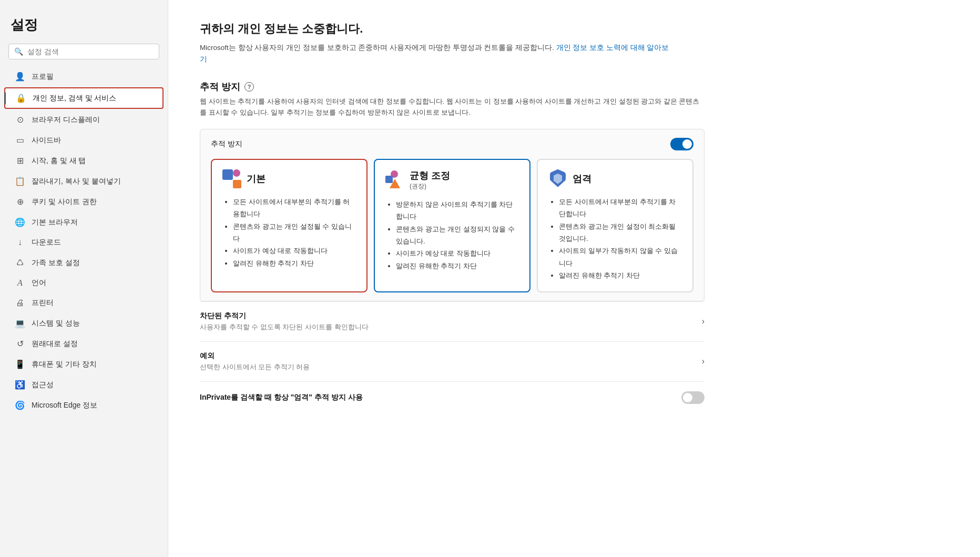  What do you see at coordinates (39, 283) in the screenshot?
I see `sidebar-item-label: 언어` at bounding box center [39, 283].